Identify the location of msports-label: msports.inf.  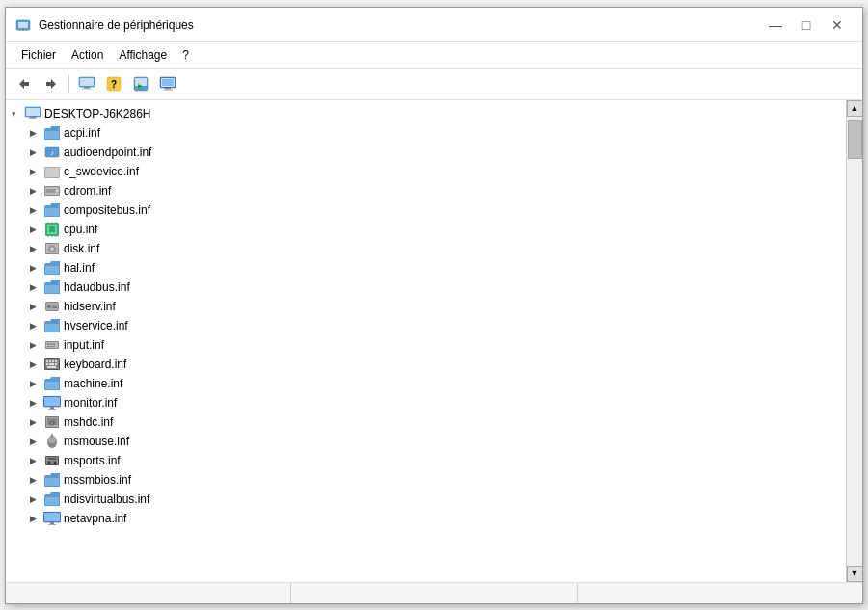
(93, 461).